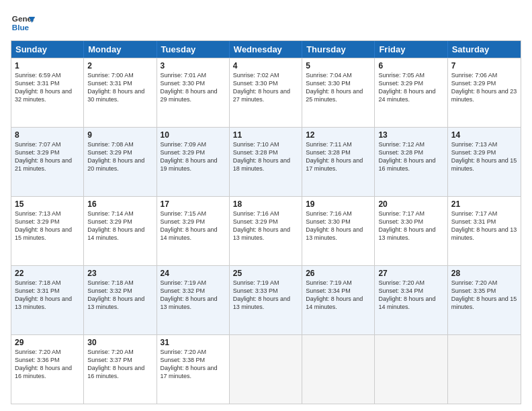  Describe the element at coordinates (48, 50) in the screenshot. I see `header-day-sunday: Sunday` at that location.